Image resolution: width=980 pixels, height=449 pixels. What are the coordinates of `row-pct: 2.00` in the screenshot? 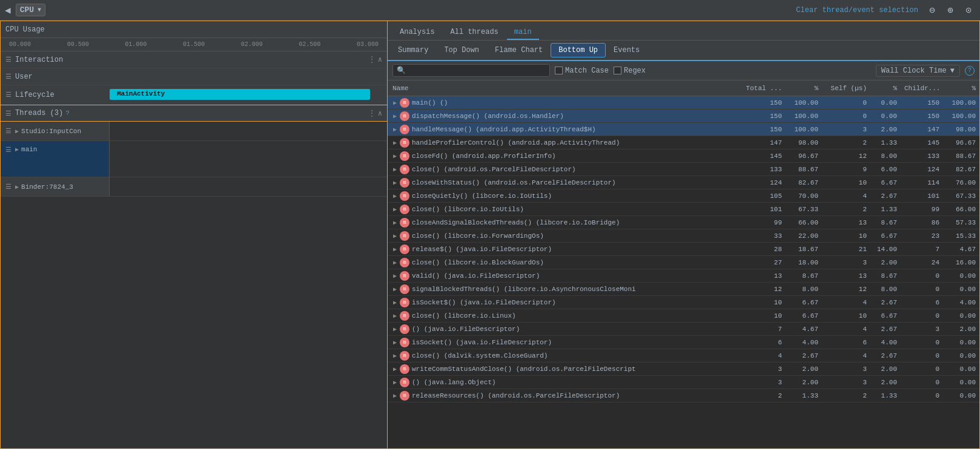 It's located at (804, 369).